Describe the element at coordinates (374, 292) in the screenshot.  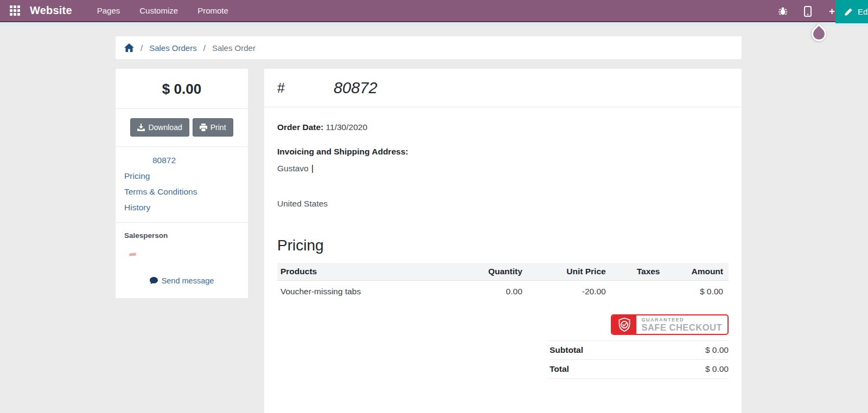
I see `cell-product: Voucher-missing tabs` at that location.